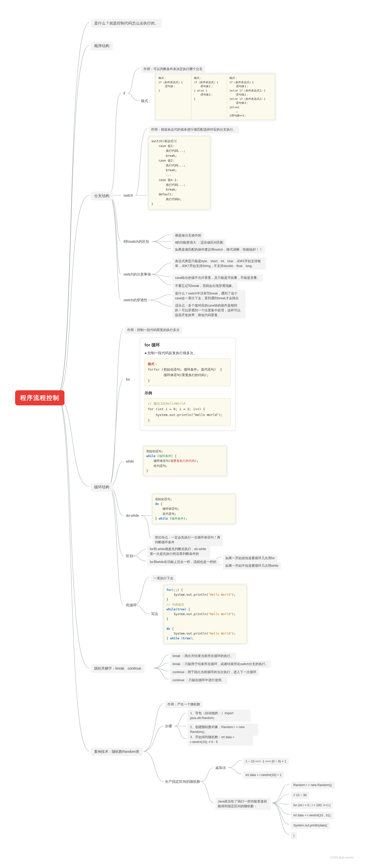  What do you see at coordinates (168, 726) in the screenshot?
I see `node-r-steps: 步骤` at bounding box center [168, 726].